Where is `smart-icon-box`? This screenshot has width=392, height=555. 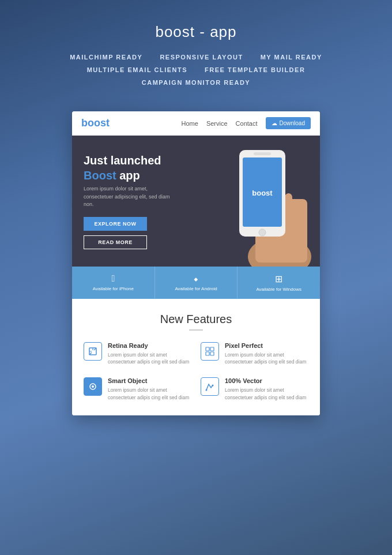 smart-icon-box is located at coordinates (93, 387).